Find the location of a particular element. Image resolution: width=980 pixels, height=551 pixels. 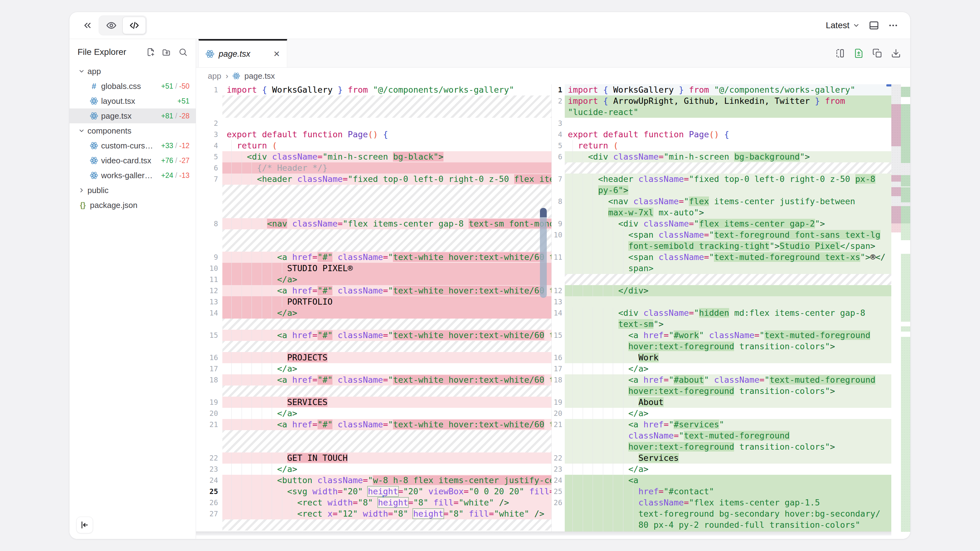

diff-overview-ruler is located at coordinates (901, 312).